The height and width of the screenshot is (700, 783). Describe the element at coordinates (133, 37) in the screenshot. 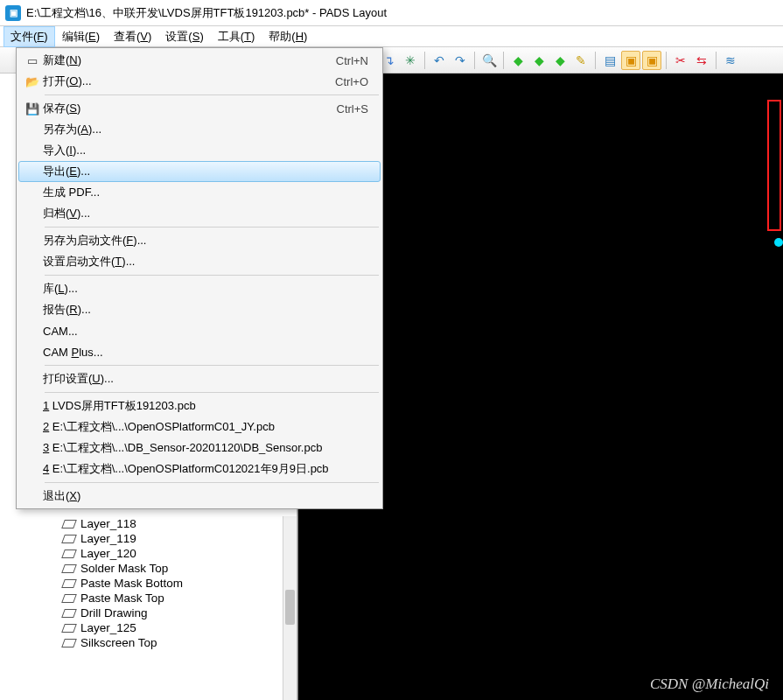

I see `menu-v: 查看(V)` at that location.